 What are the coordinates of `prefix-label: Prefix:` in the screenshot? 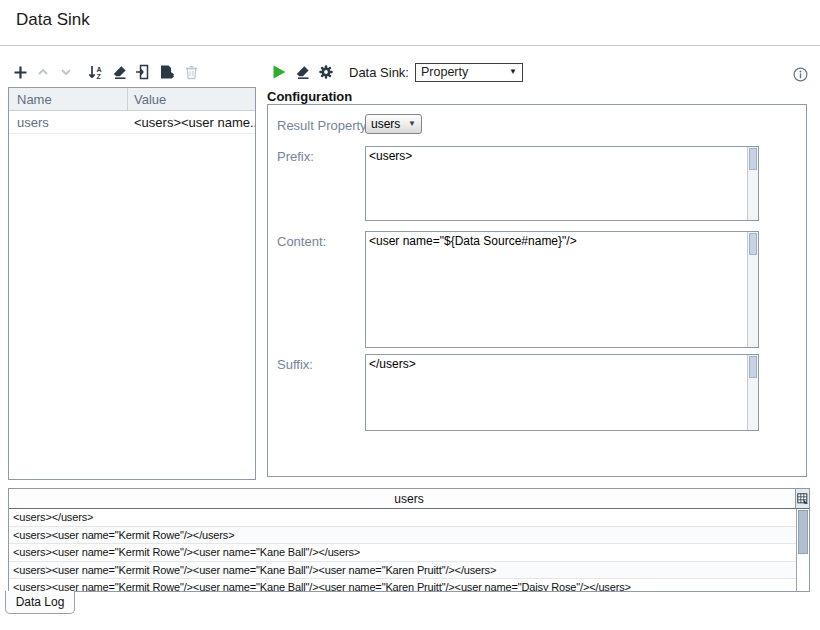 It's located at (296, 156).